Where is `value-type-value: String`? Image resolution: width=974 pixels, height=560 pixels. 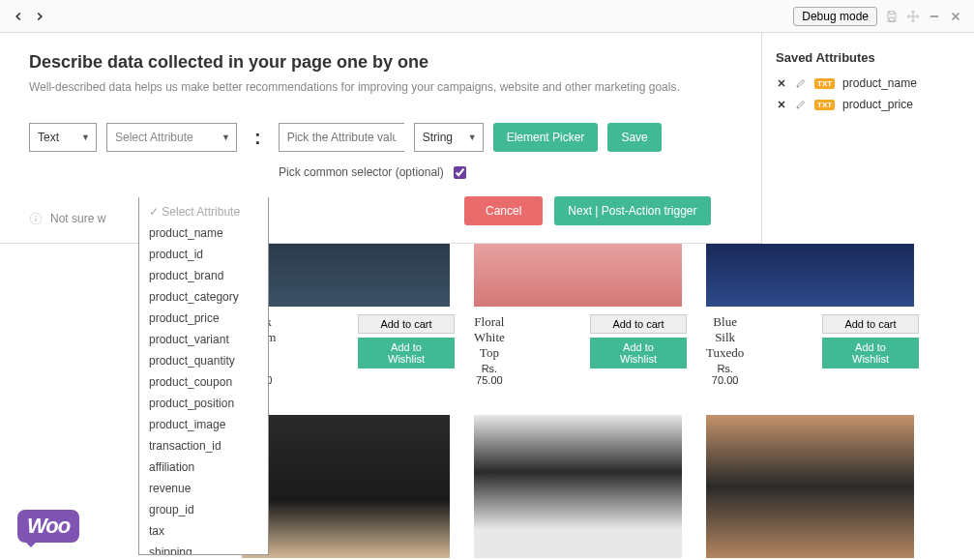 value-type-value: String is located at coordinates (437, 137).